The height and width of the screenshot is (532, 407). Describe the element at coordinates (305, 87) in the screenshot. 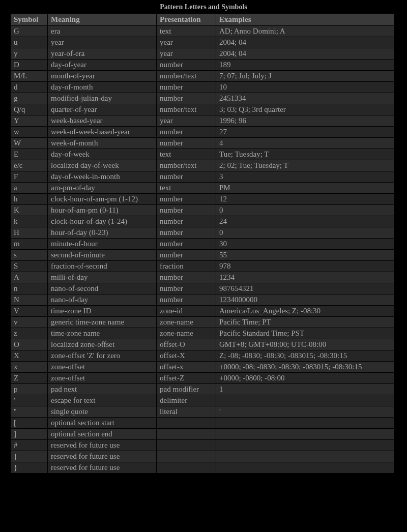

I see `table-cell: 10` at that location.